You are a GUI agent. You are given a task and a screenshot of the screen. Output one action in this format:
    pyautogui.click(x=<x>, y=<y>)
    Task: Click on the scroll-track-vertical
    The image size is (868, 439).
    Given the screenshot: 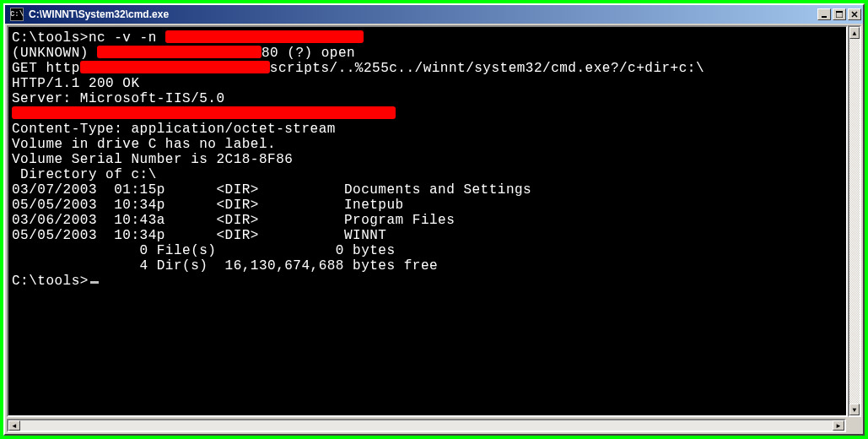 What is the action you would take?
    pyautogui.click(x=855, y=221)
    